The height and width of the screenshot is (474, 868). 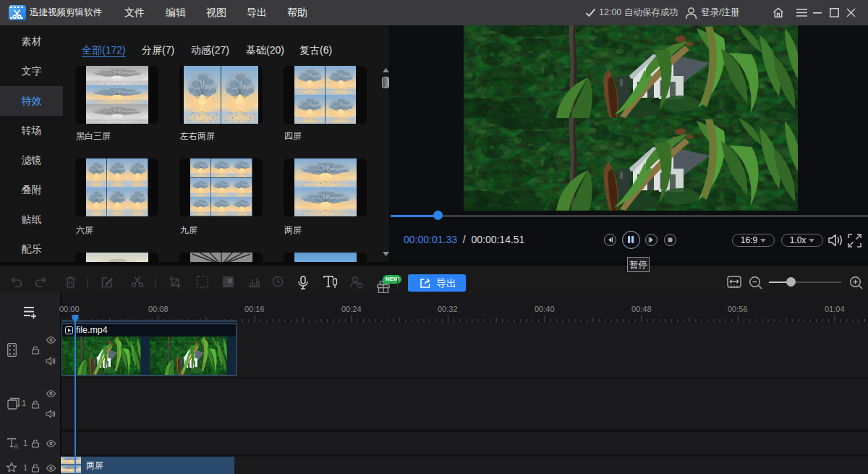 What do you see at coordinates (360, 286) in the screenshot?
I see `svg-text: T` at bounding box center [360, 286].